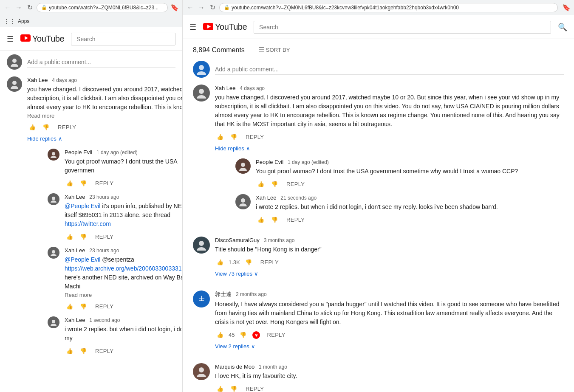 This screenshot has height=392, width=574. Describe the element at coordinates (44, 8) in the screenshot. I see `lock-icon-left: 🔒` at that location.